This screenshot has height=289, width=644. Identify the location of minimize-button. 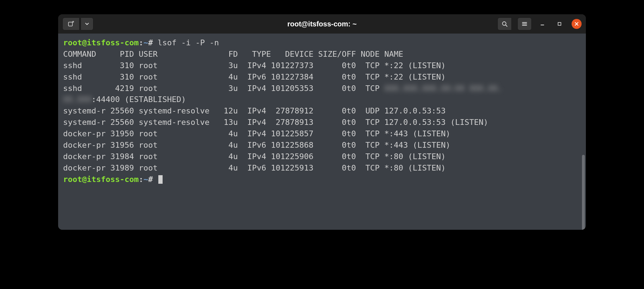
(542, 24).